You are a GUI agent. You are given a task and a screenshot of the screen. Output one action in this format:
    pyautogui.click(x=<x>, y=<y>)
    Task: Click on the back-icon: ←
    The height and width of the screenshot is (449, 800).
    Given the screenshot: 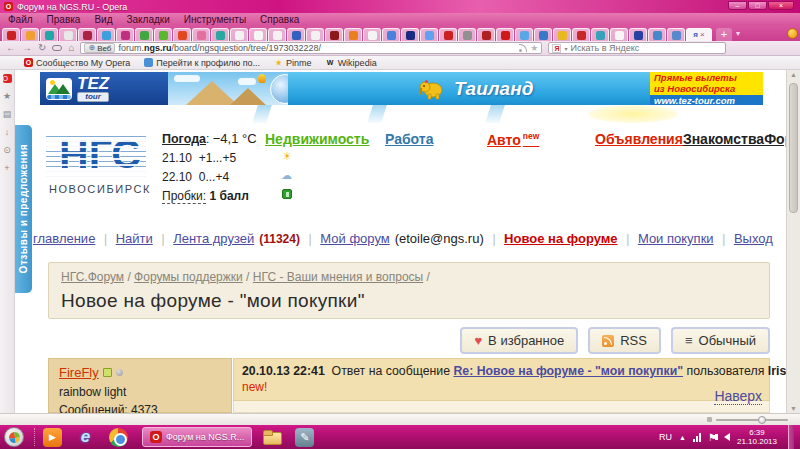 What is the action you would take?
    pyautogui.click(x=11, y=48)
    